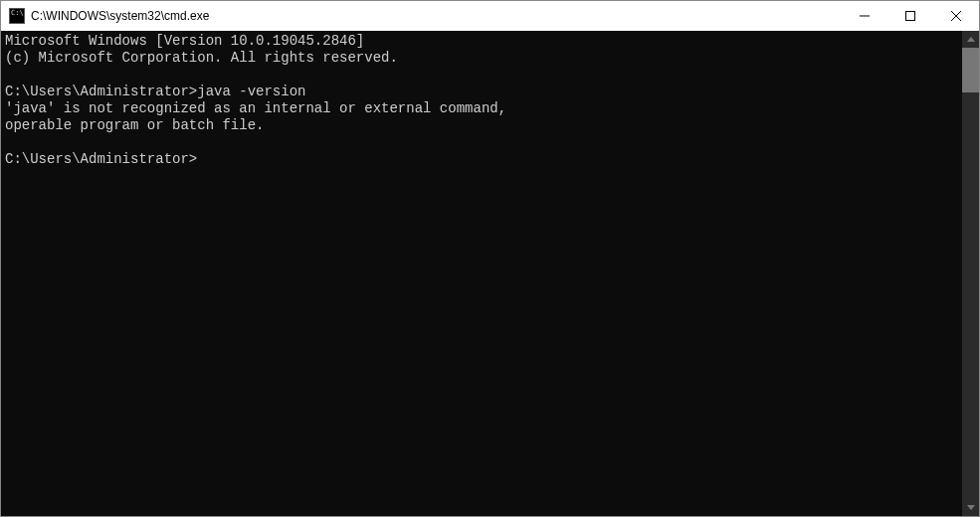 The image size is (980, 517). Describe the element at coordinates (971, 70) in the screenshot. I see `scrollbar-thumb` at that location.